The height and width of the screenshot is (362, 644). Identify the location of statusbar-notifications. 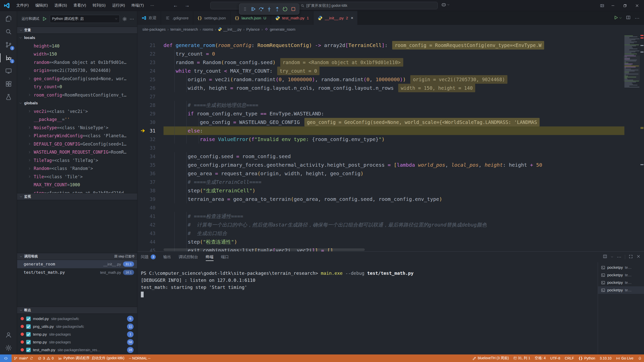
(640, 358).